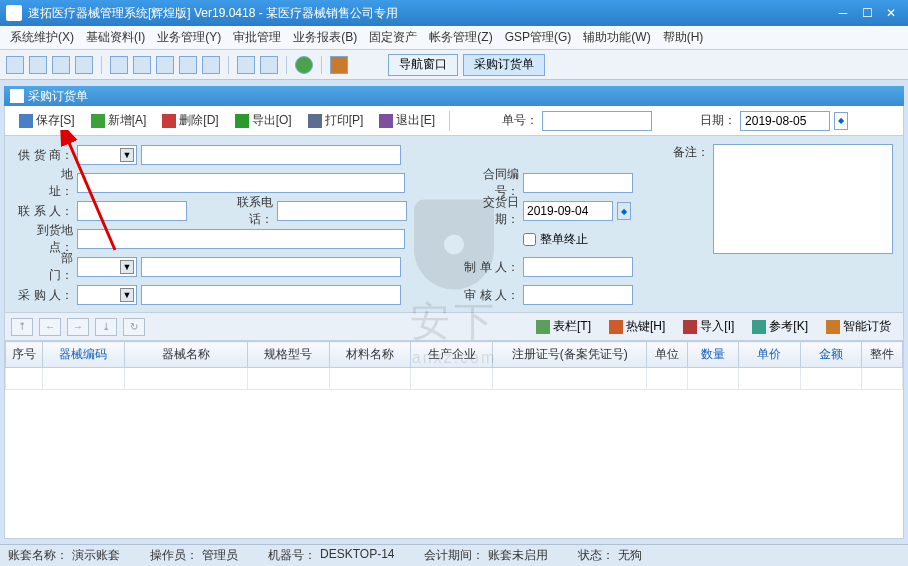  What do you see at coordinates (78, 327) in the screenshot?
I see `rec-next-button: →` at bounding box center [78, 327].